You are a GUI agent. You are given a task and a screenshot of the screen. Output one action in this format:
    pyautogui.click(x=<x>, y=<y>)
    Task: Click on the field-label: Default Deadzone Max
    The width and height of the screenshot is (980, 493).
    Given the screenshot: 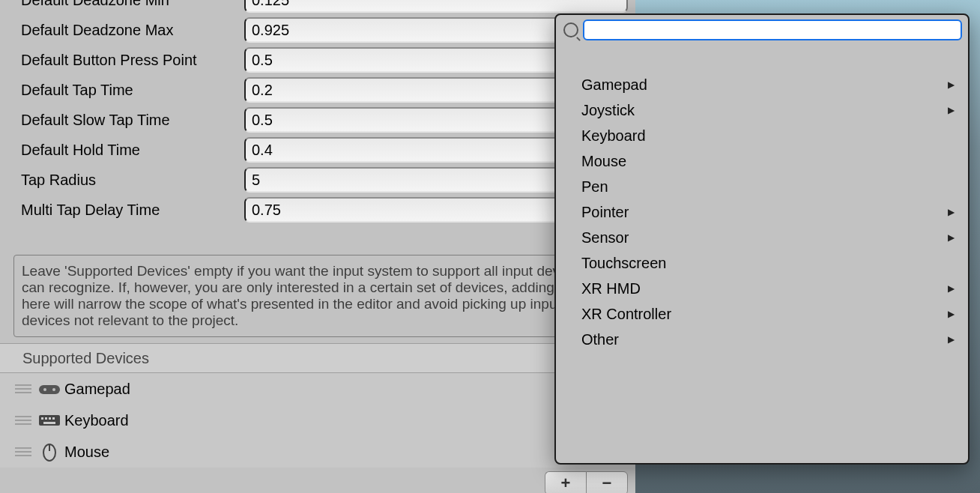 What is the action you would take?
    pyautogui.click(x=133, y=30)
    